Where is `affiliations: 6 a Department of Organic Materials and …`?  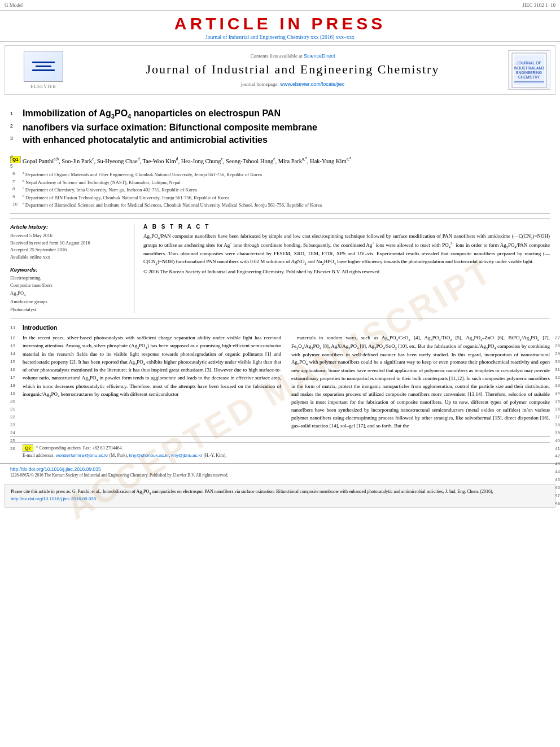
affiliations: 6 a Department of Organic Materials and … is located at coordinates (280, 192).